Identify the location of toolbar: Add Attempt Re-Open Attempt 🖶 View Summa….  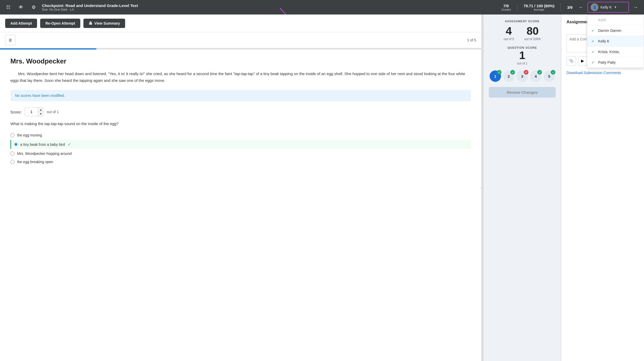
(241, 23).